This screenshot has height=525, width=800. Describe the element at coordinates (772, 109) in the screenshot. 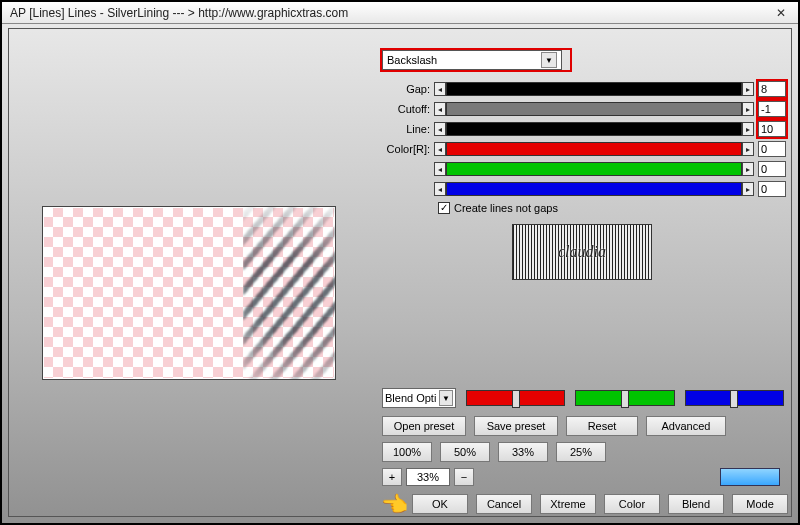

I see `cutoff-value: -1` at that location.